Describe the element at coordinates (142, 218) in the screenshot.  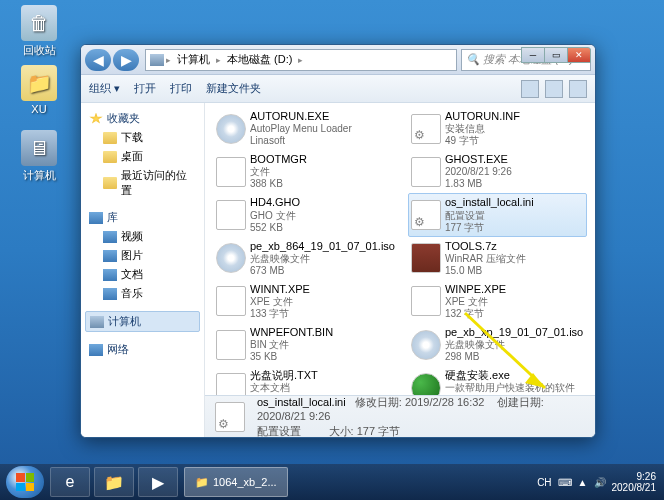
I see `nav-libraries: 库` at that location.